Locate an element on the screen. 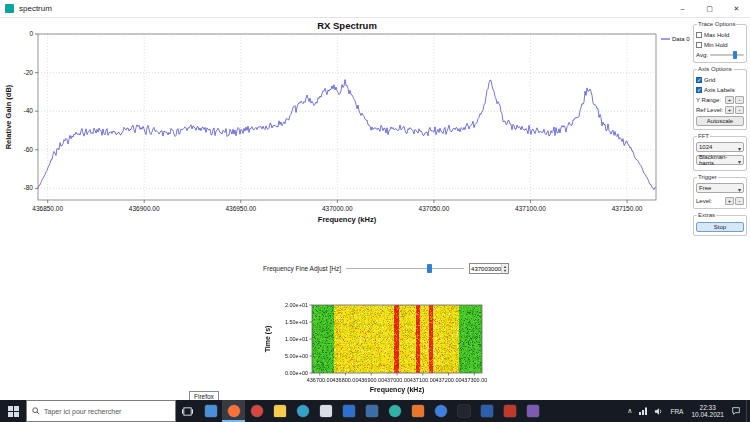 The image size is (750, 422). svg-text: 436900.00 is located at coordinates (144, 208).